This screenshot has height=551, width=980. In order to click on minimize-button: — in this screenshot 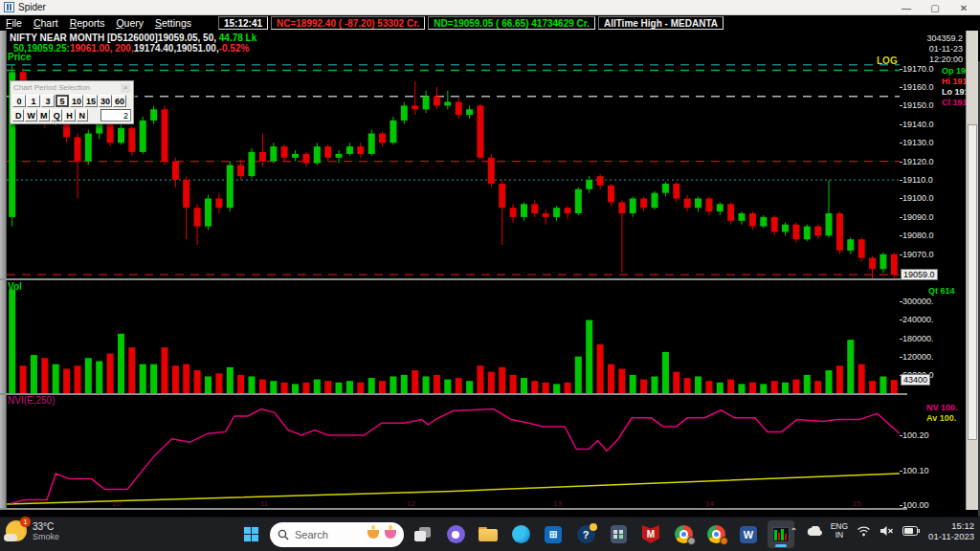, I will do `click(906, 8)`.